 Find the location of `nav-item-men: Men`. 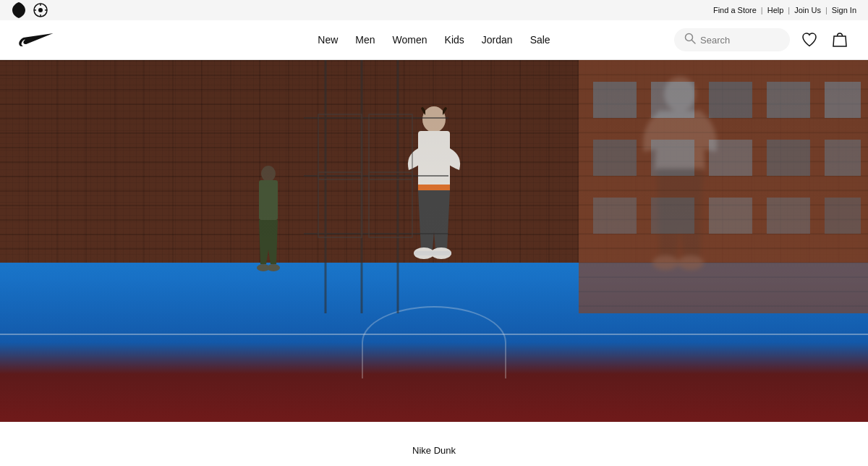

nav-item-men: Men is located at coordinates (365, 40).